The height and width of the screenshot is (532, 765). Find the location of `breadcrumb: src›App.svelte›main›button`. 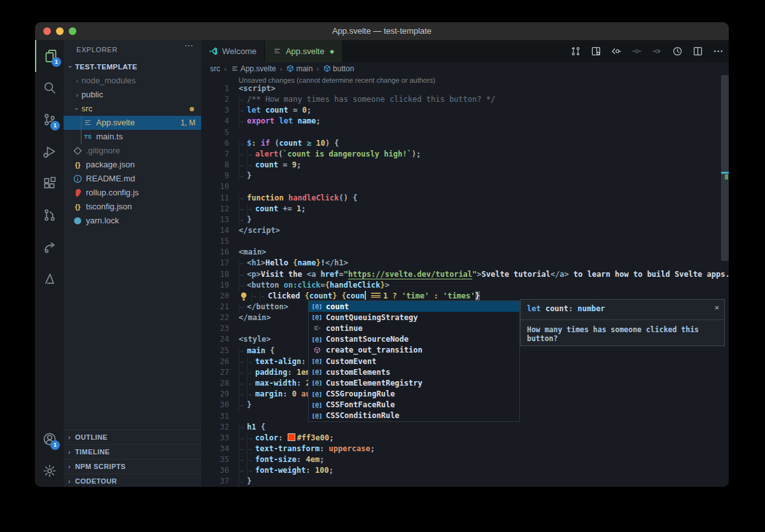

breadcrumb: src›App.svelte›main›button is located at coordinates (465, 69).